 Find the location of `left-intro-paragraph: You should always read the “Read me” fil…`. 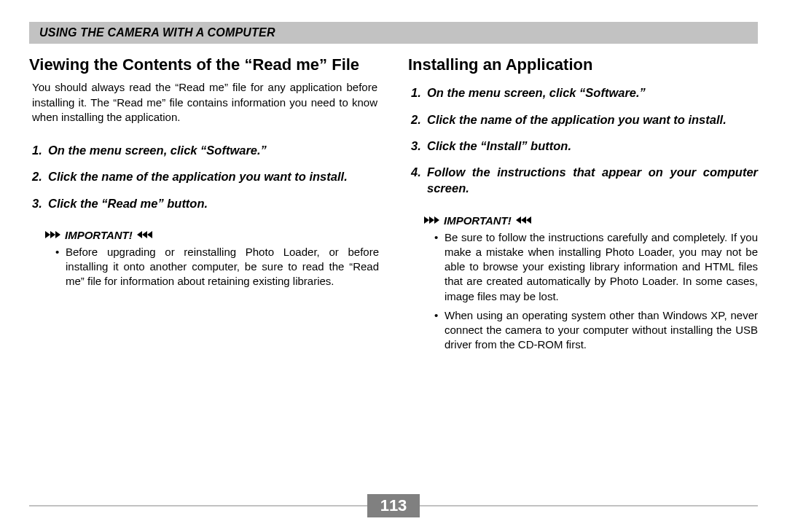

left-intro-paragraph: You should always read the “Read me” fil… is located at coordinates (204, 102).